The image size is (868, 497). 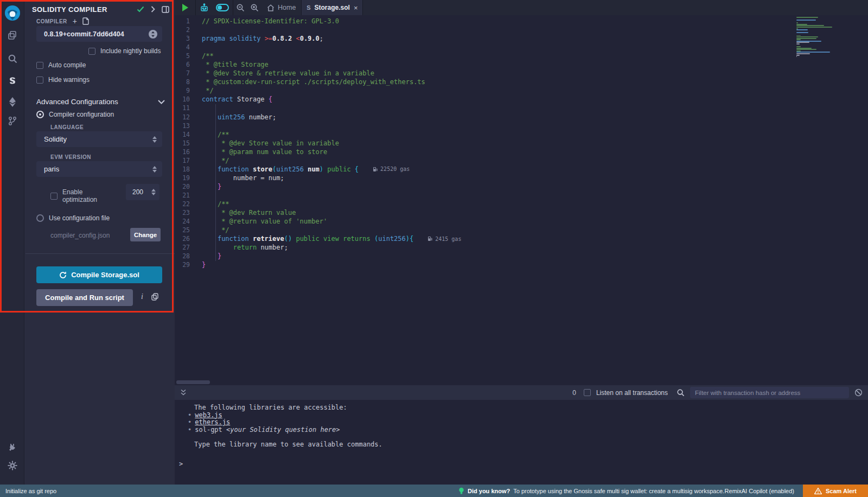 I want to click on code-line: 16 * @param num value to store, so click(x=521, y=152).